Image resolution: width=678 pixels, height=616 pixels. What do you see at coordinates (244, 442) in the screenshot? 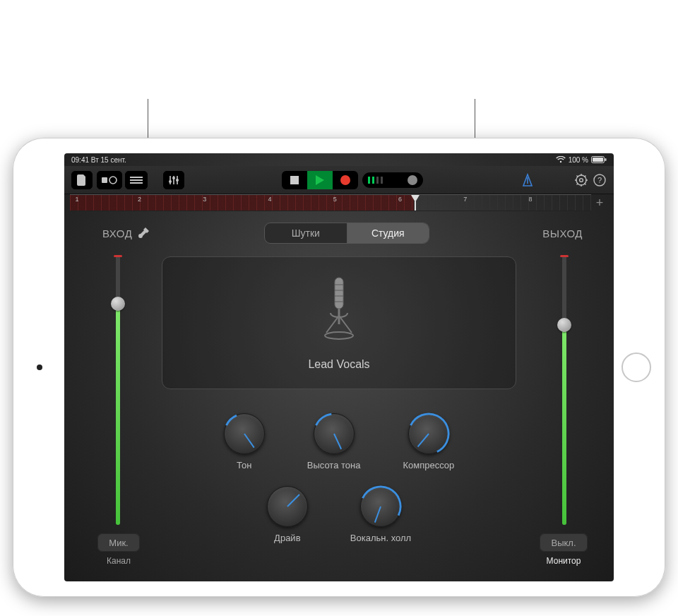
I see `knob-tone: Тон` at bounding box center [244, 442].